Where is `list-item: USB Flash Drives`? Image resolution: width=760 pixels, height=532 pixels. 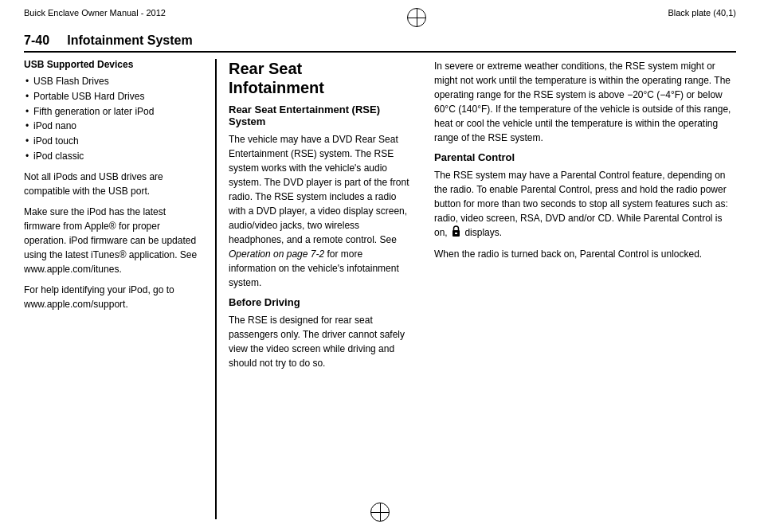 list-item: USB Flash Drives is located at coordinates (113, 81).